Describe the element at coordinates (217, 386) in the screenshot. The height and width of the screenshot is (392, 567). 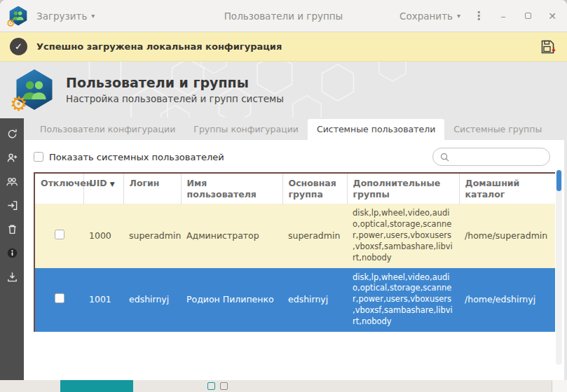
I see `background-window-icons` at that location.